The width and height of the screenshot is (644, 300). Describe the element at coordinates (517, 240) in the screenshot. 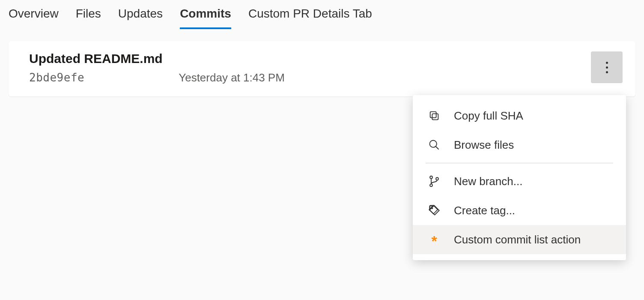

I see `menu-label: Custom commit list action` at that location.